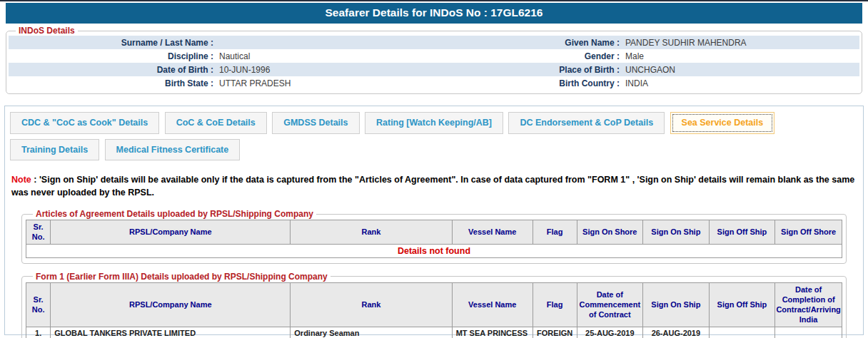 The image size is (868, 338). What do you see at coordinates (21, 180) in the screenshot?
I see `note-label: Note` at bounding box center [21, 180].